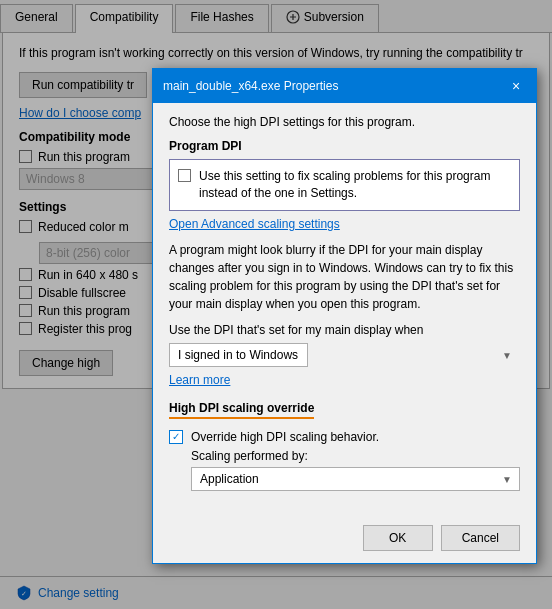  What do you see at coordinates (344, 438) in the screenshot?
I see `override-checkbox-row: ✓ Override high DPI scaling behavior.` at bounding box center [344, 438].